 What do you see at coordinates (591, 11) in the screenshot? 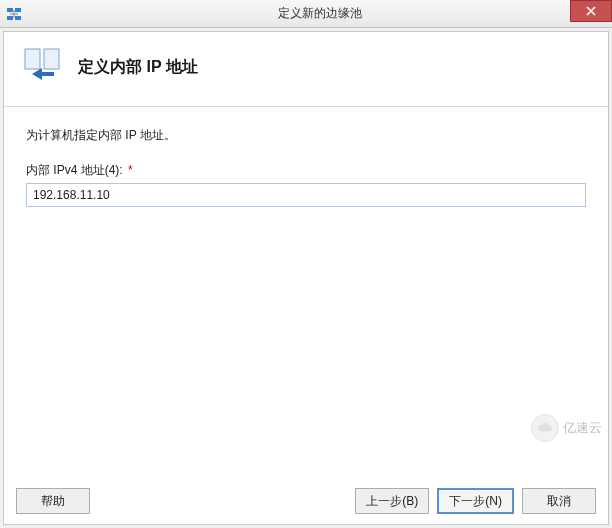
I see `close-button` at bounding box center [591, 11].